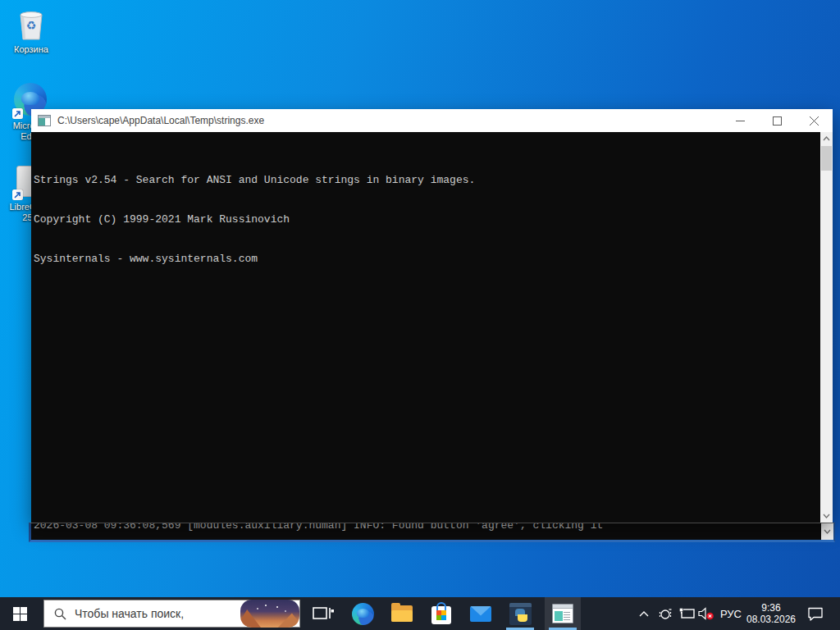 Image resolution: width=840 pixels, height=630 pixels. What do you see at coordinates (390, 121) in the screenshot?
I see `window-title: C:\Users\cape\AppData\Local\Temp\strings…` at bounding box center [390, 121].